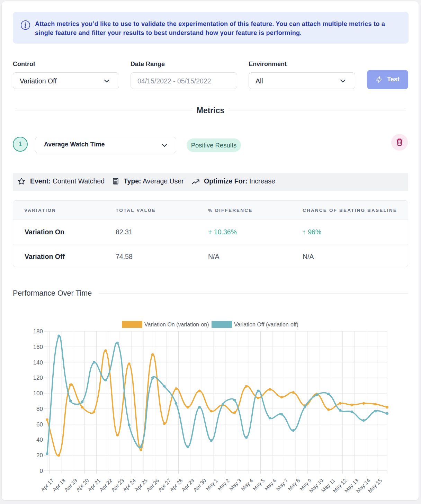 This screenshot has width=421, height=504. What do you see at coordinates (164, 485) in the screenshot?
I see `svg-text: Apr 27` at bounding box center [164, 485].